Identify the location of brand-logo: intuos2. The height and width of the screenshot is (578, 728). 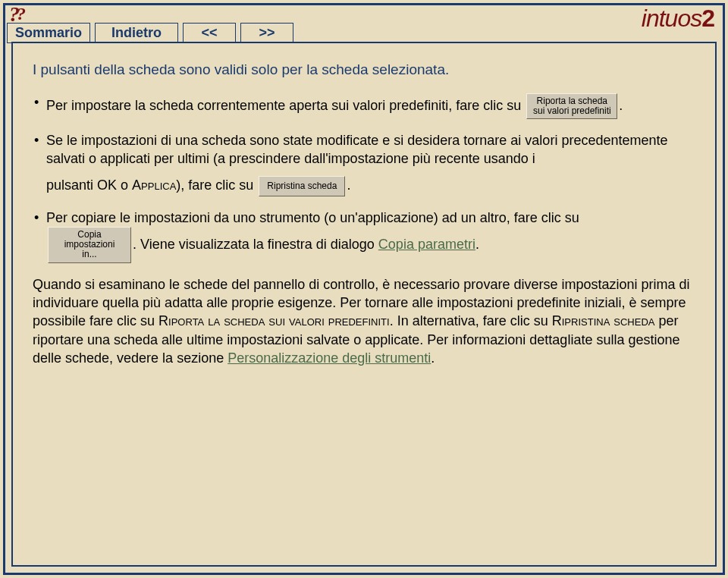
(678, 18).